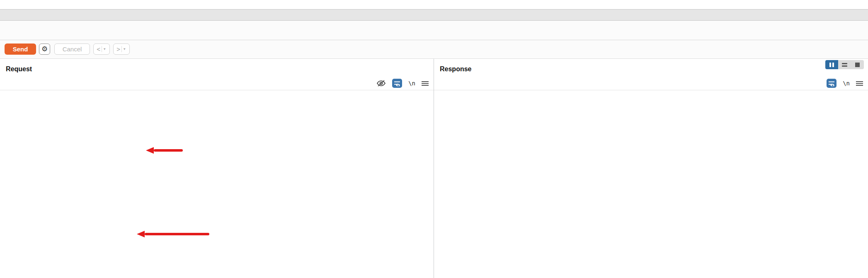 This screenshot has width=868, height=278. Describe the element at coordinates (164, 150) in the screenshot. I see `annotation-arrow-content-type` at that location.